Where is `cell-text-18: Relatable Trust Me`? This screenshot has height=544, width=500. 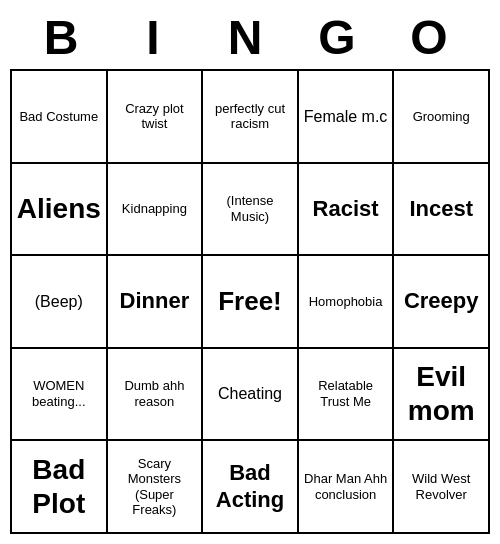 cell-text-18: Relatable Trust Me is located at coordinates (346, 394).